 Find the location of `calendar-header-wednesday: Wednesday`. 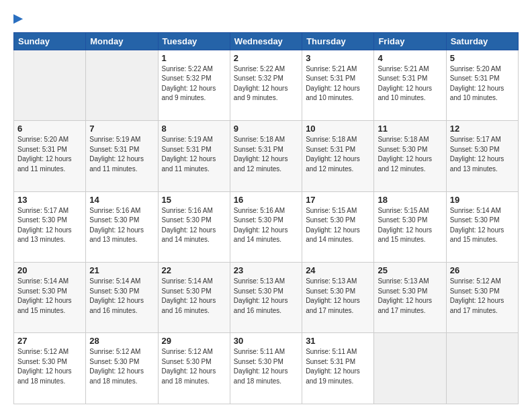

calendar-header-wednesday: Wednesday is located at coordinates (266, 41).